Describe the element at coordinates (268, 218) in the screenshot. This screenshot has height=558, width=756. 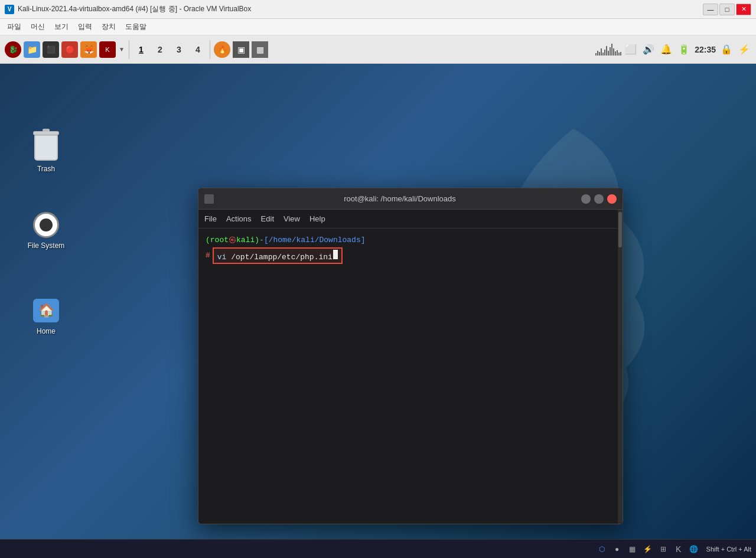
I see `terminal-menu-edit: Edit` at that location.